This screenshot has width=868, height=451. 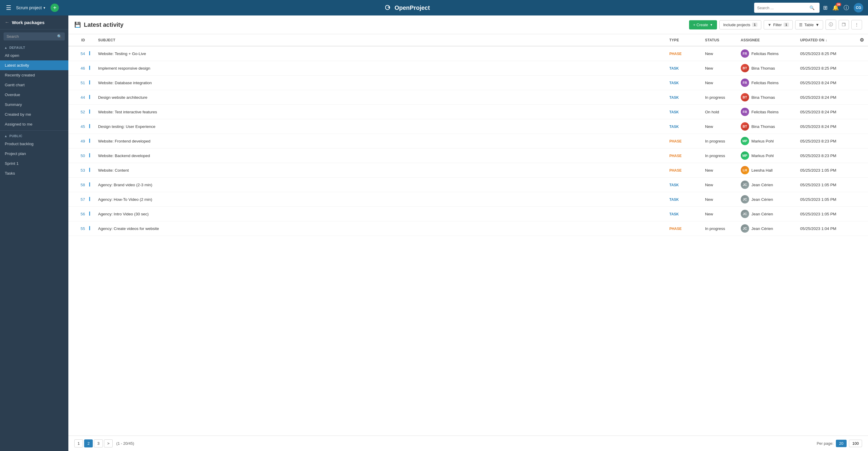 What do you see at coordinates (88, 443) in the screenshot?
I see `page-2-button: 2` at bounding box center [88, 443].